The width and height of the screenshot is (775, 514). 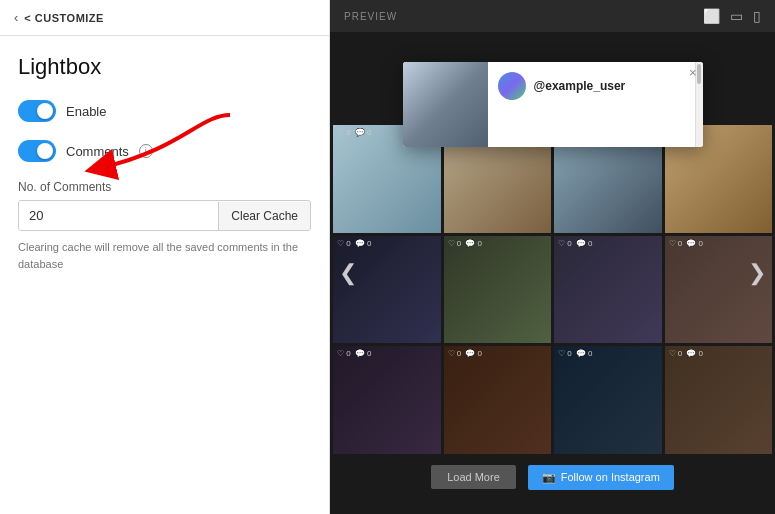 What do you see at coordinates (344, 354) in the screenshot?
I see `likes-9: ♡ 0` at bounding box center [344, 354].